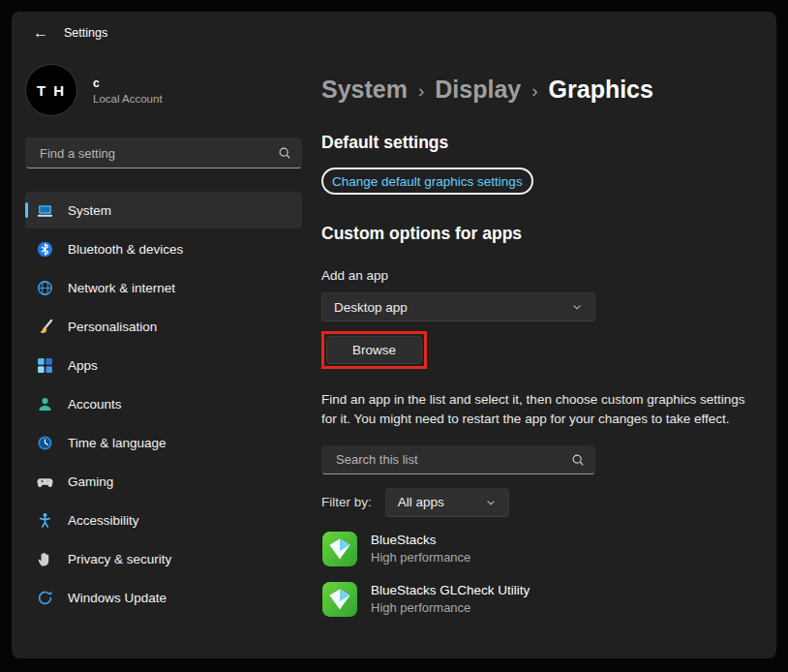 This screenshot has width=788, height=672. I want to click on custom-options-heading: Custom options for apps, so click(537, 234).